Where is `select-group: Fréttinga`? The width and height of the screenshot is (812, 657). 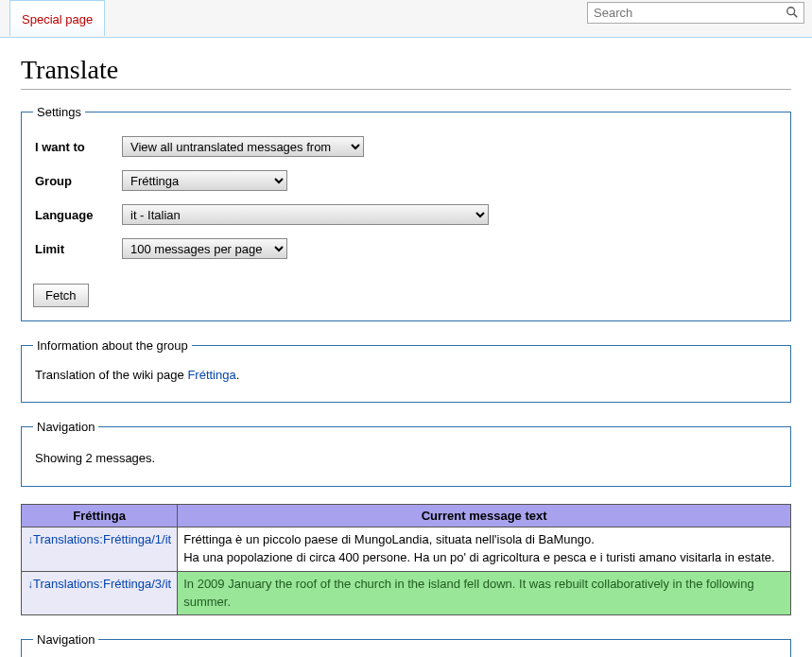
select-group: Fréttinga is located at coordinates (204, 181).